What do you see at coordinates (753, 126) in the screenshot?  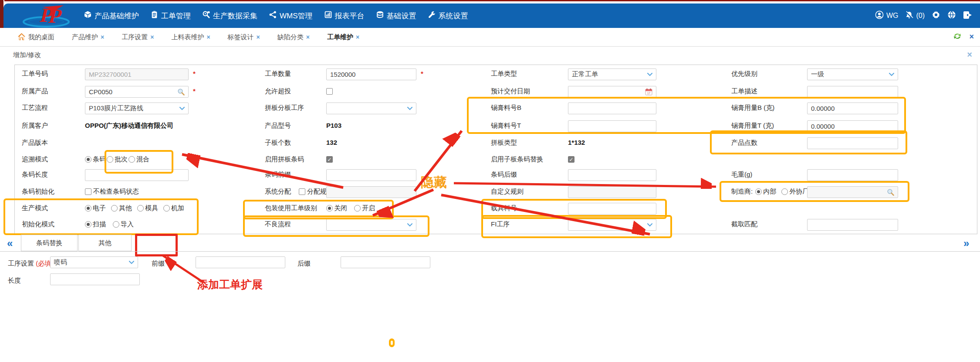 I see `field-label-solder_usage_t: 锡膏用量T (克)` at bounding box center [753, 126].